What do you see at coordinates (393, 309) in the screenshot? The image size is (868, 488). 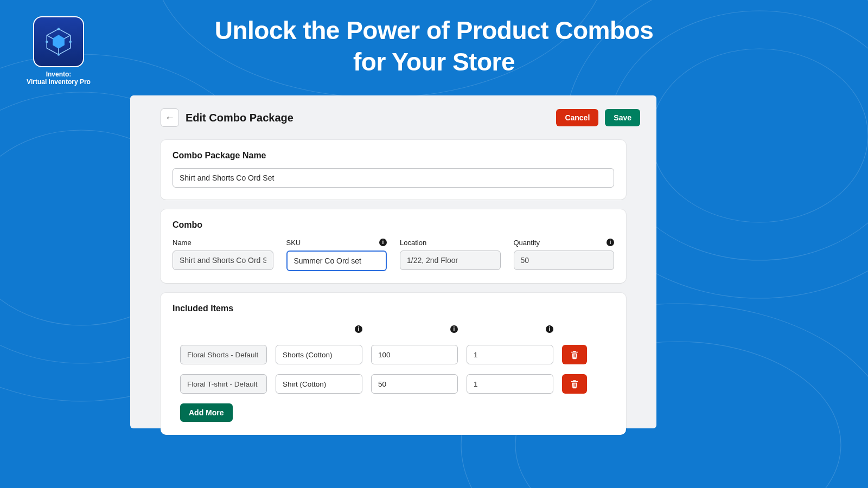 I see `included-items-heading: Included Items` at bounding box center [393, 309].